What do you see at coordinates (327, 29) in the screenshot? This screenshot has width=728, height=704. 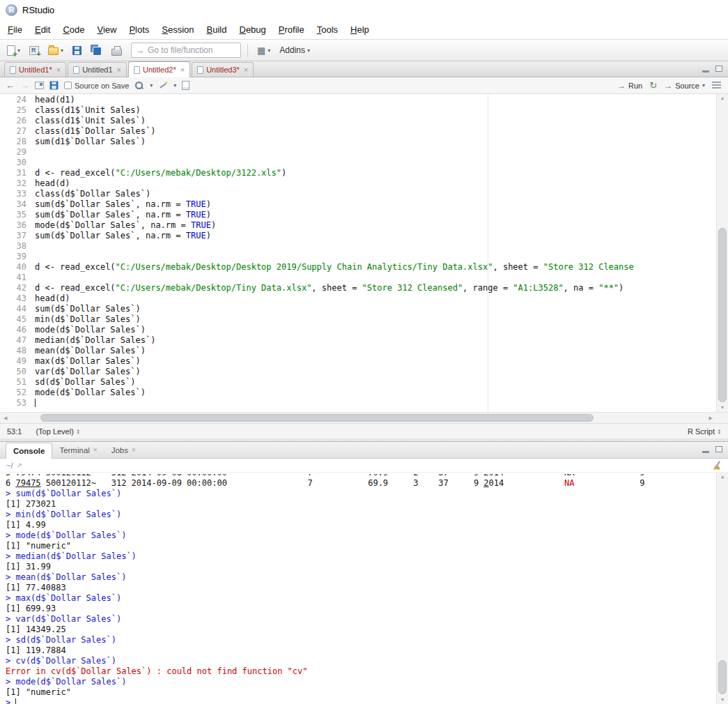 I see `menu-tools: Tools` at bounding box center [327, 29].